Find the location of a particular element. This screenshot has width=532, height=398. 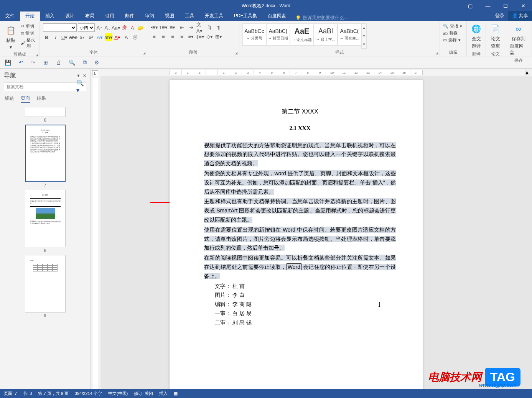

share-button: 👤 共享 is located at coordinates (520, 16).